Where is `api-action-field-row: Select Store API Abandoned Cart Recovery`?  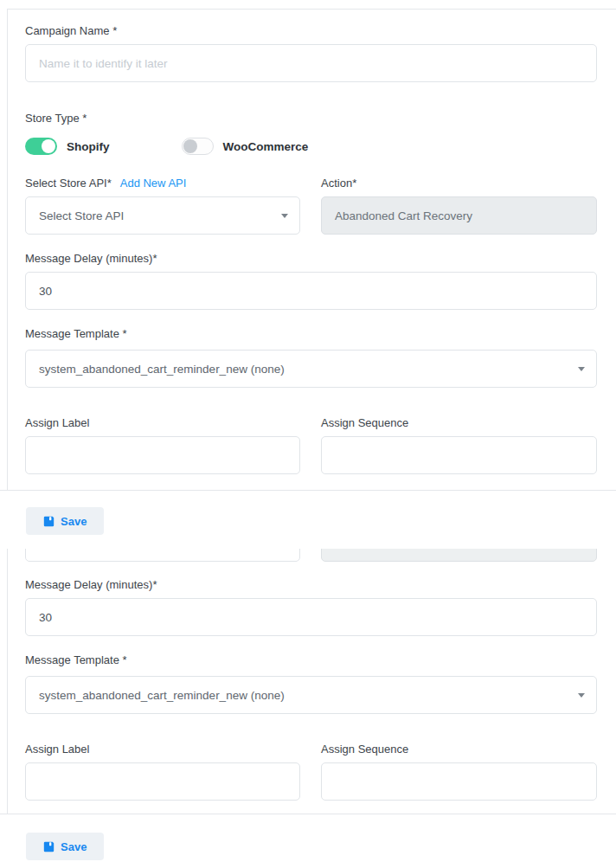 api-action-field-row: Select Store API Abandoned Cart Recovery is located at coordinates (315, 216).